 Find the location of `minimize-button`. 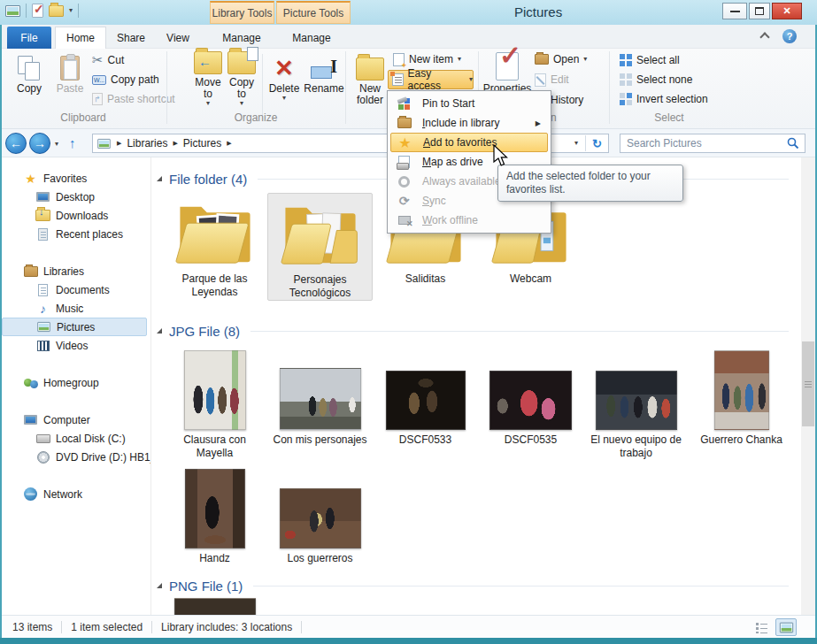

minimize-button is located at coordinates (735, 11).